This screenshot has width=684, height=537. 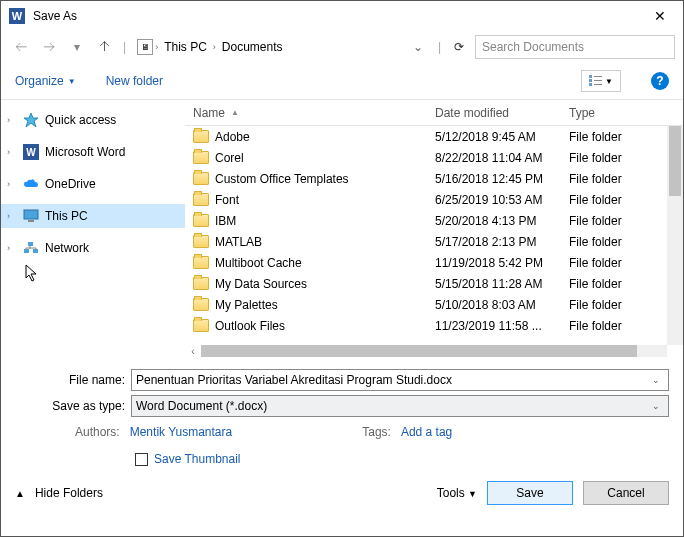 I want to click on file-row: IBM5/20/2018 4:13 PMFile folder, so click(x=434, y=220).